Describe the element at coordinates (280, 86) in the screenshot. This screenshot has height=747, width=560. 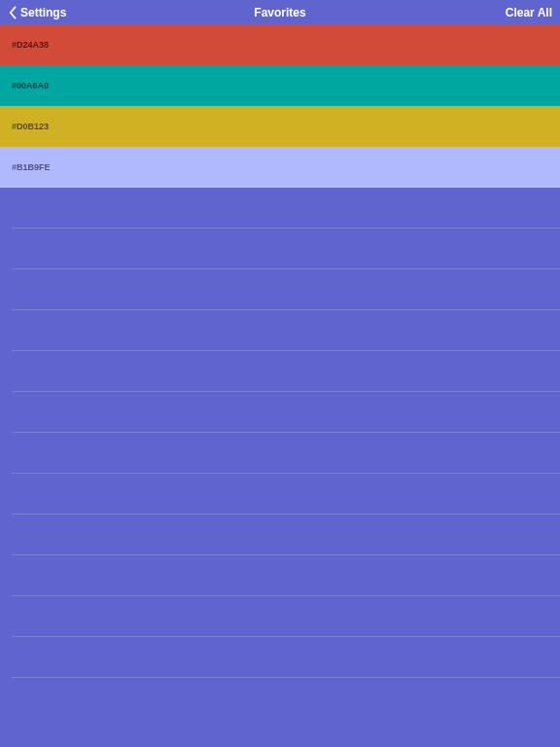
I see `color-row: #00A6A0` at that location.